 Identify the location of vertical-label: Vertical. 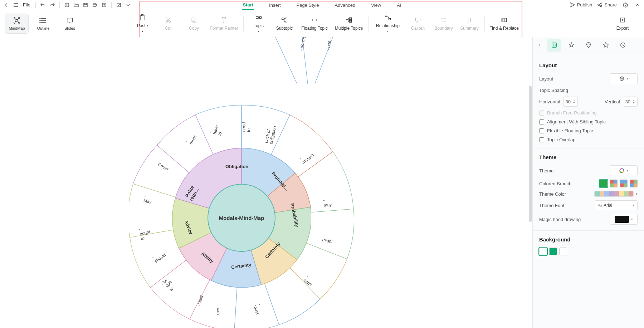
(613, 102).